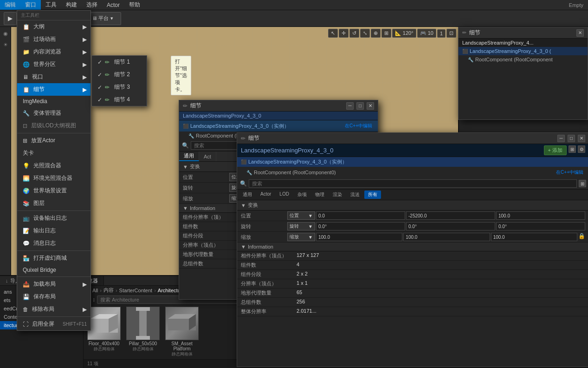 The width and height of the screenshot is (588, 368). What do you see at coordinates (116, 290) in the screenshot?
I see `breadcrumb-sep-2: ›` at bounding box center [116, 290].